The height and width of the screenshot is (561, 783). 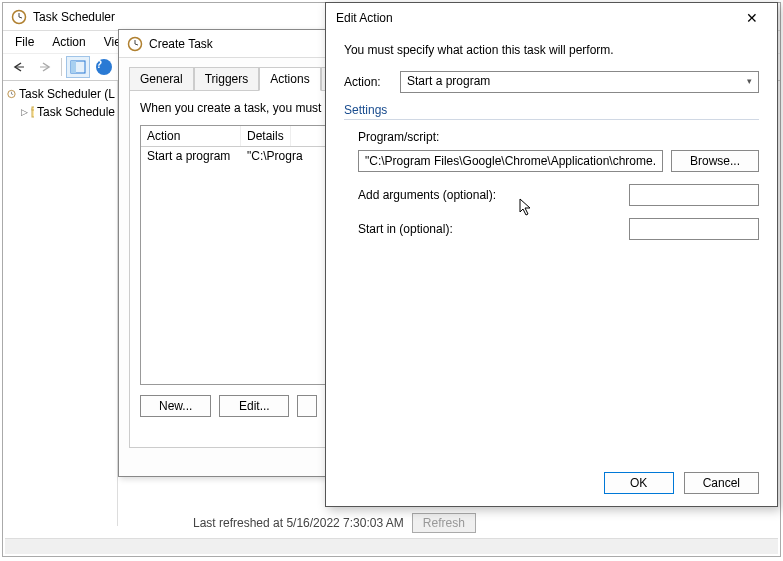 I want to click on cell-action: Start a program, so click(x=191, y=156).